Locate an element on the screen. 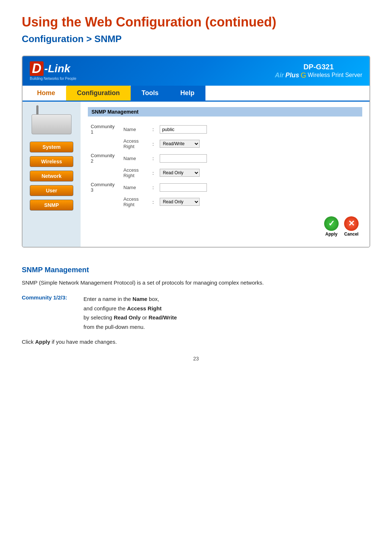 This screenshot has height=555, width=392. nav-home: Home is located at coordinates (46, 93).